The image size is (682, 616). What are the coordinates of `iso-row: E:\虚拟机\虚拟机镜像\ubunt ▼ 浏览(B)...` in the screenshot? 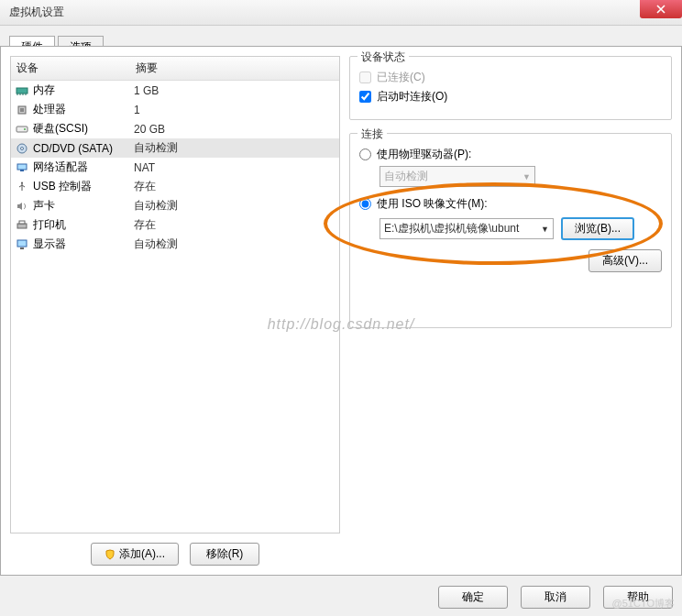 It's located at (521, 229).